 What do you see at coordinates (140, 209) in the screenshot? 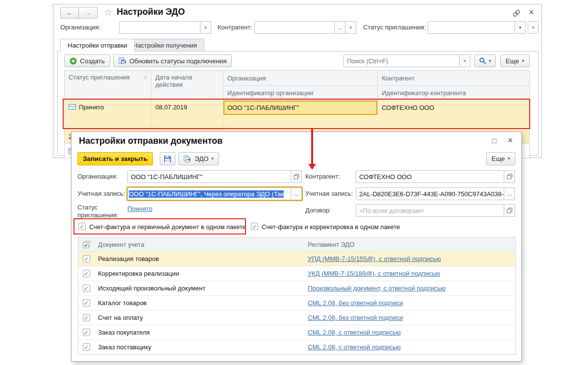
I see `status-value-link: Принято` at bounding box center [140, 209].